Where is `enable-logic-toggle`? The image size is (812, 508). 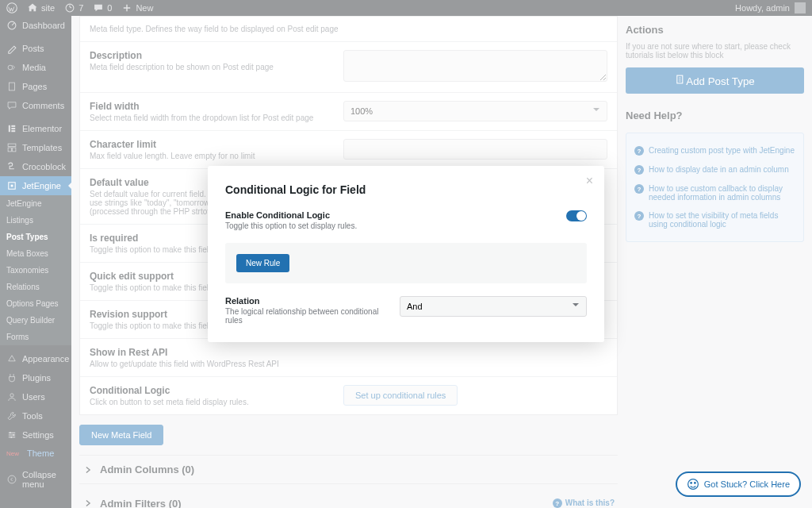 enable-logic-toggle is located at coordinates (576, 216).